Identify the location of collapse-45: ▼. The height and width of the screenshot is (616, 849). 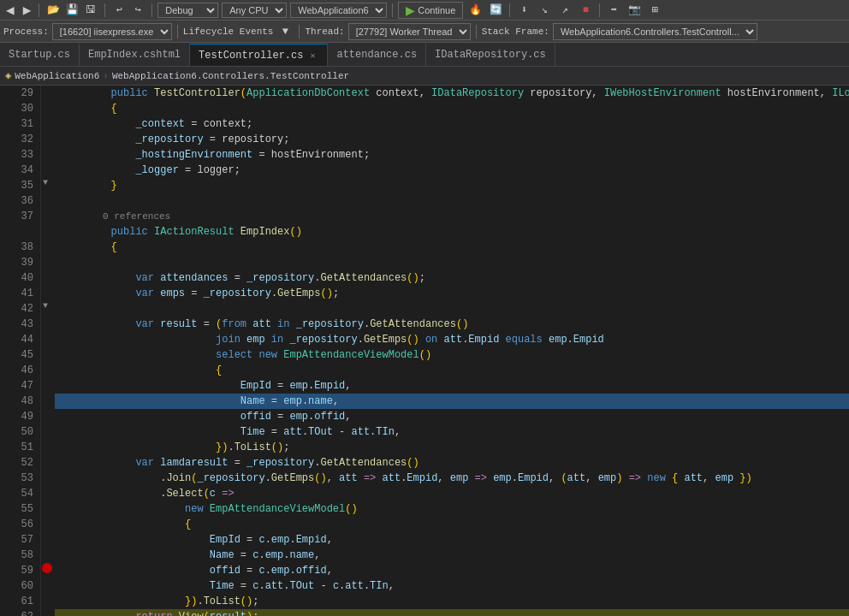
(45, 306).